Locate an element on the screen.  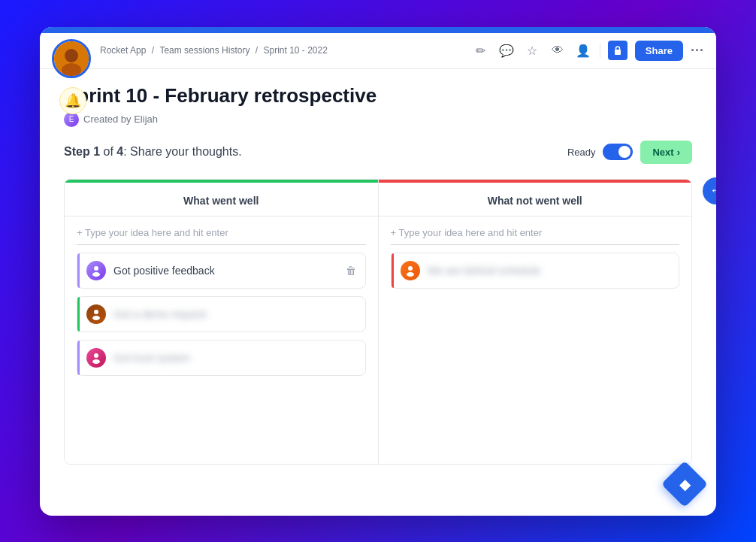
add-idea-input-right: + Type your idea here and hit enter is located at coordinates (535, 236).